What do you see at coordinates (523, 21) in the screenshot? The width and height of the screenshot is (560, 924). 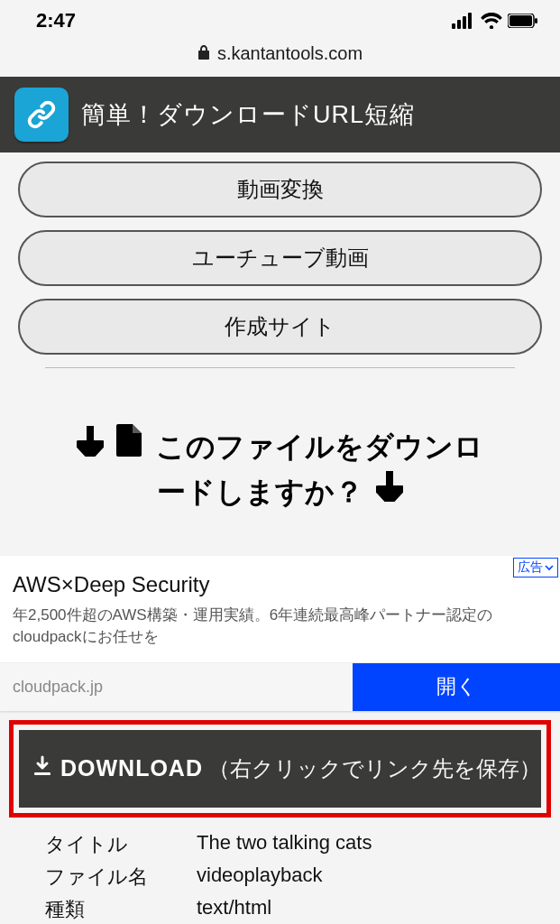 I see `battery-icon` at bounding box center [523, 21].